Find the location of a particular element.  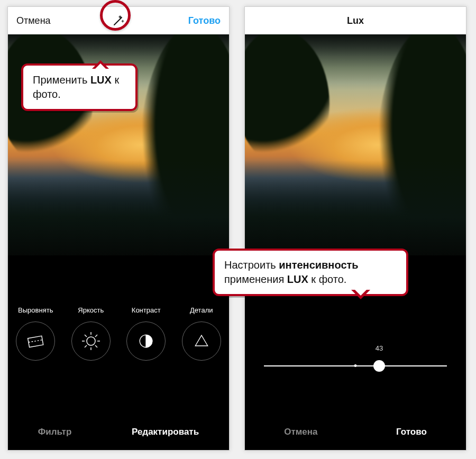

callout-text: применения is located at coordinates (256, 279).